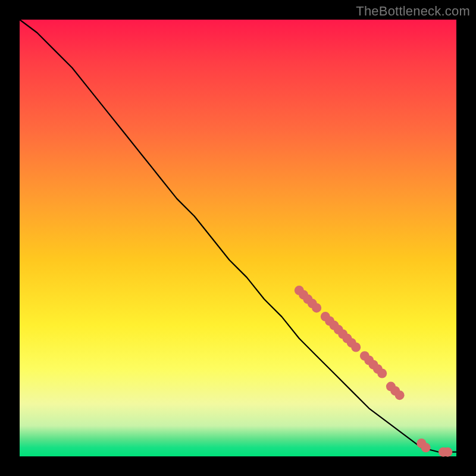 The width and height of the screenshot is (476, 476). What do you see at coordinates (374, 371) in the screenshot?
I see `highlighted-points` at bounding box center [374, 371].